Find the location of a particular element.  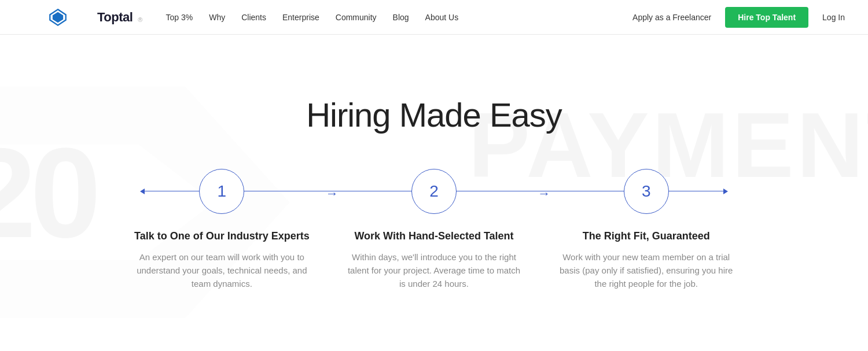

watermark-number: 20 is located at coordinates (47, 193).